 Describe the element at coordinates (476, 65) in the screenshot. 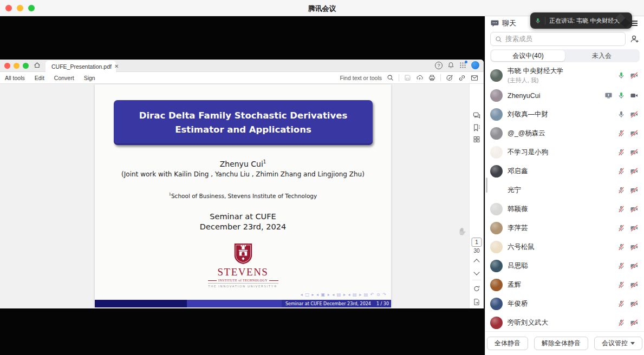

I see `account-avatar` at that location.